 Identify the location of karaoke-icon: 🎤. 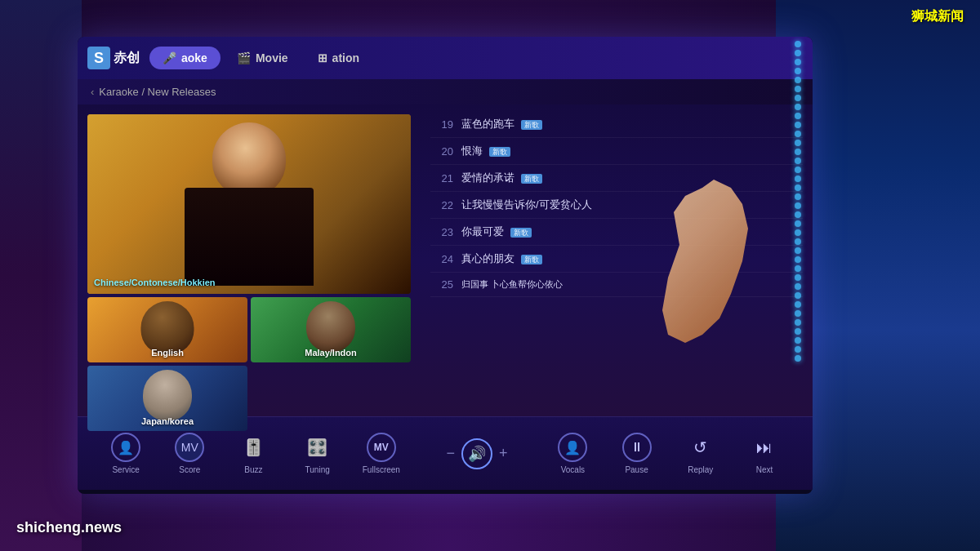
(170, 58).